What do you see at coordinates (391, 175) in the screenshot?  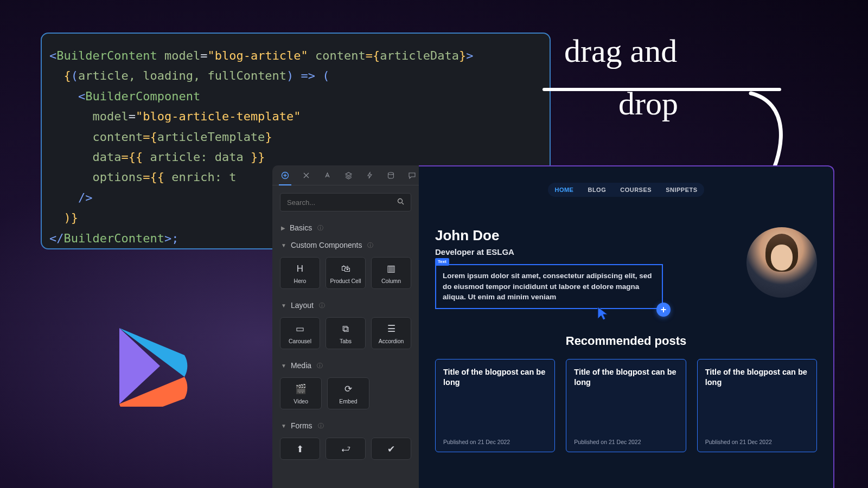 I see `data-icon` at bounding box center [391, 175].